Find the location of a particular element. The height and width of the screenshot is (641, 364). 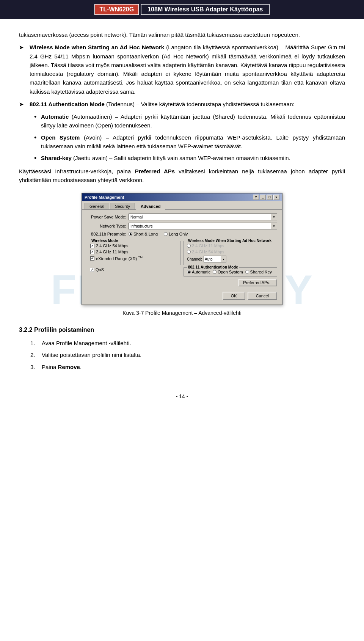

qos-item: ✓ QoS is located at coordinates (135, 270).